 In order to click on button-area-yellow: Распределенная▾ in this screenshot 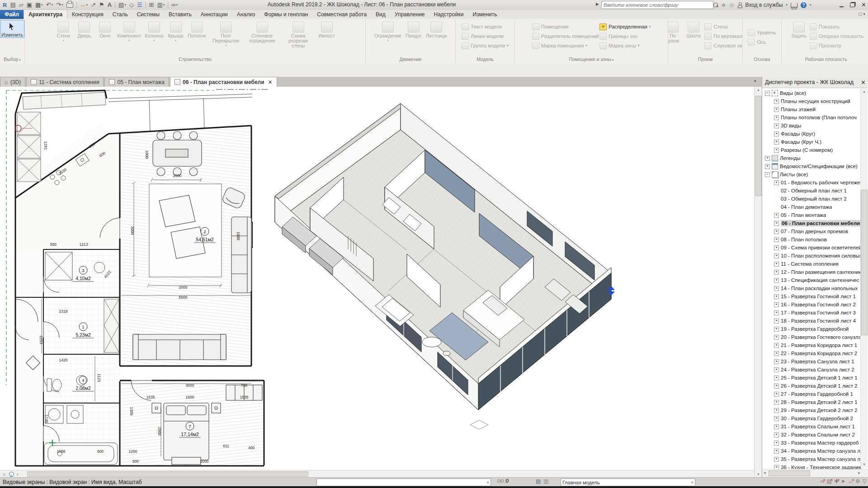, I will do `click(625, 27)`.